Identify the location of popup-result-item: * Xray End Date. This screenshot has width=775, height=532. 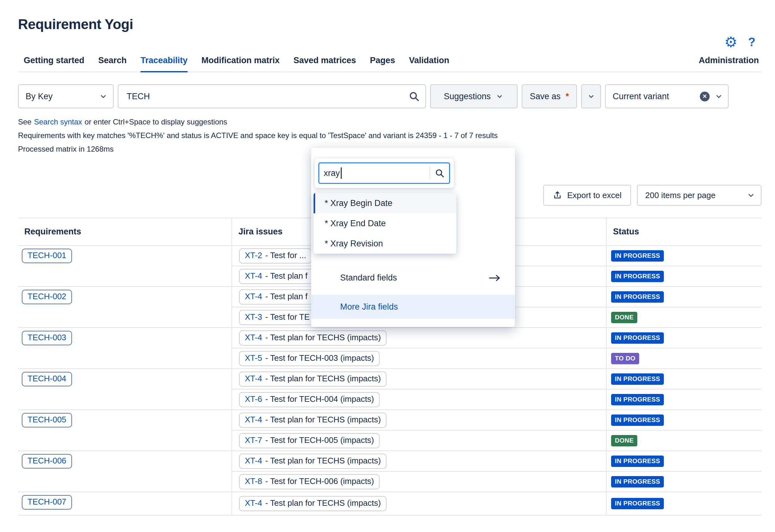
(385, 223).